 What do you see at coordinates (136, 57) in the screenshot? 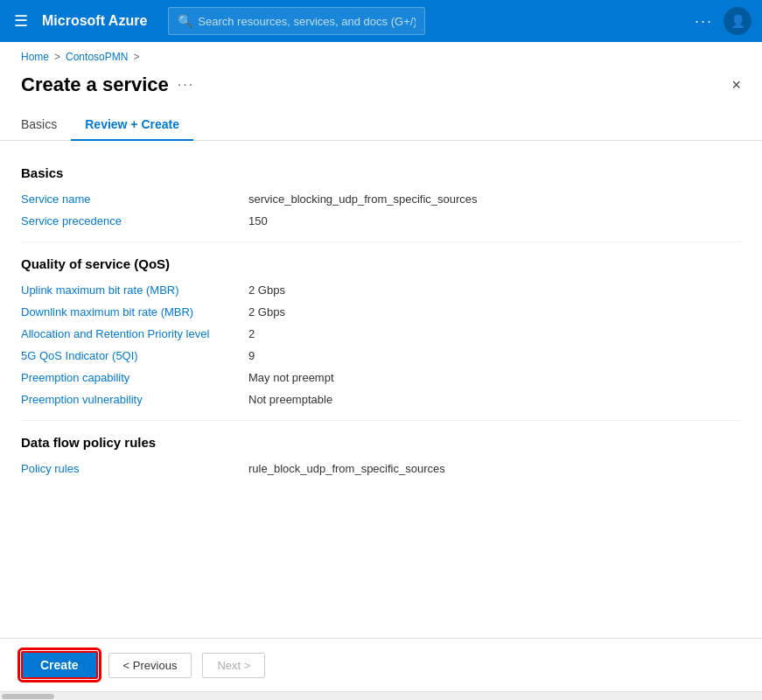
I see `breadcrumb-sep2: >` at bounding box center [136, 57].